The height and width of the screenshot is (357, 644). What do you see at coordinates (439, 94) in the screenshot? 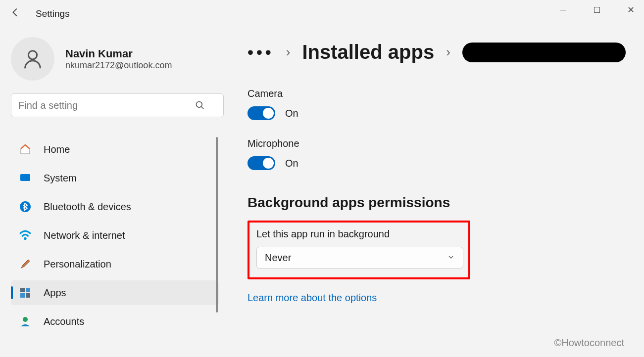
I see `camera-label: Camera` at bounding box center [439, 94].